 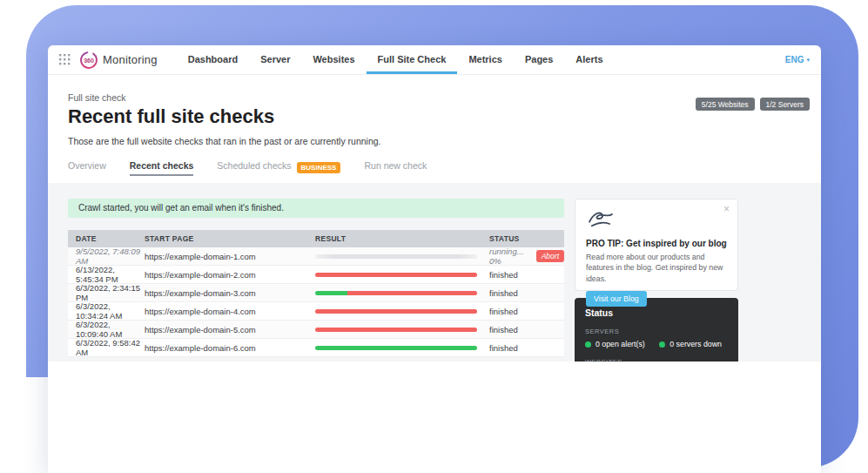 I want to click on tab-label: Run new check, so click(x=395, y=167).